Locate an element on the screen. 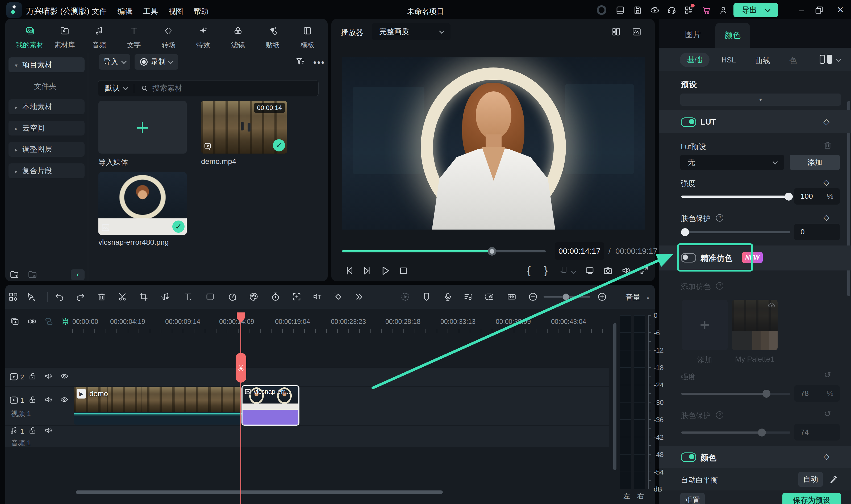 This screenshot has width=851, height=504. window-restore-button is located at coordinates (819, 10).